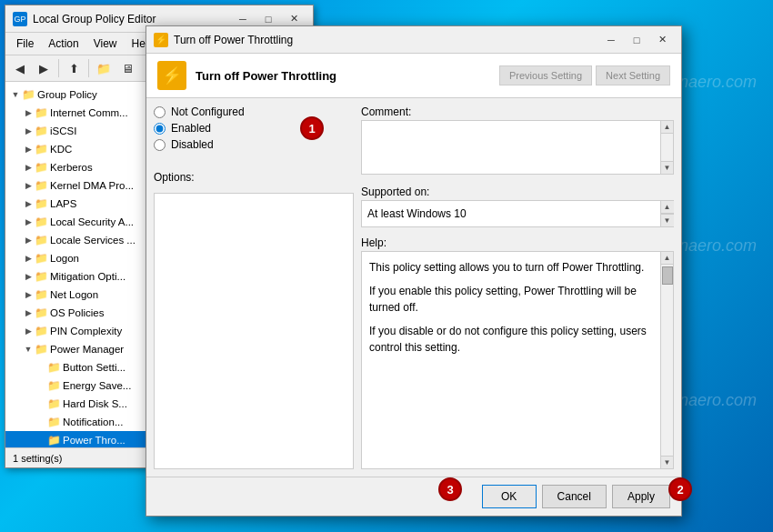 This screenshot has width=773, height=532. I want to click on apply-button: Apply, so click(641, 497).